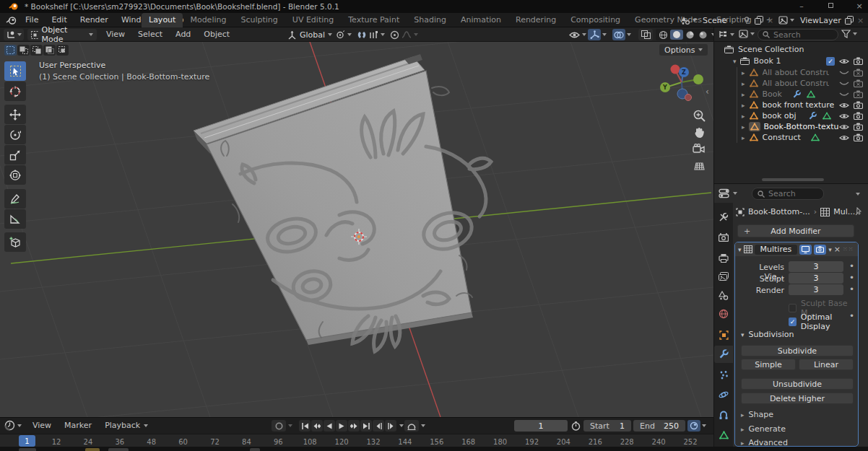 This screenshot has height=451, width=868. What do you see at coordinates (62, 51) in the screenshot?
I see `select-mode-intersect` at bounding box center [62, 51].